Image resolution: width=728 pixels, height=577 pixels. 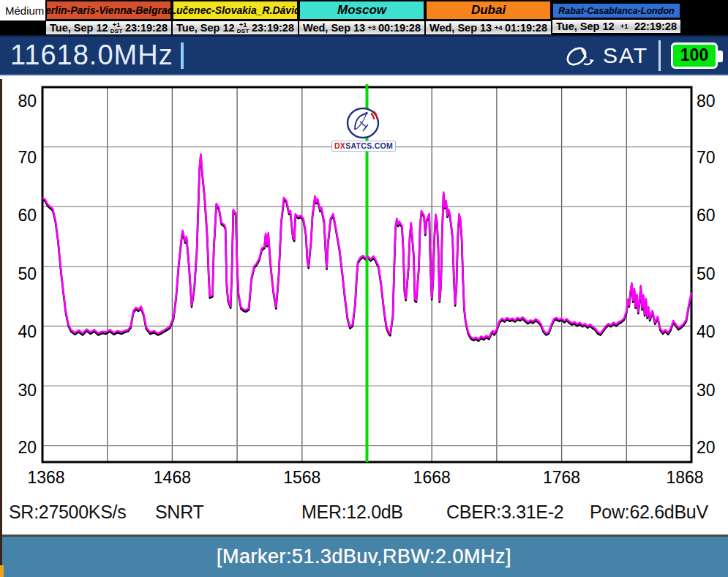 What do you see at coordinates (361, 28) in the screenshot?
I see `time-cell: Wed, Sep 13 +3 00:19:28` at bounding box center [361, 28].